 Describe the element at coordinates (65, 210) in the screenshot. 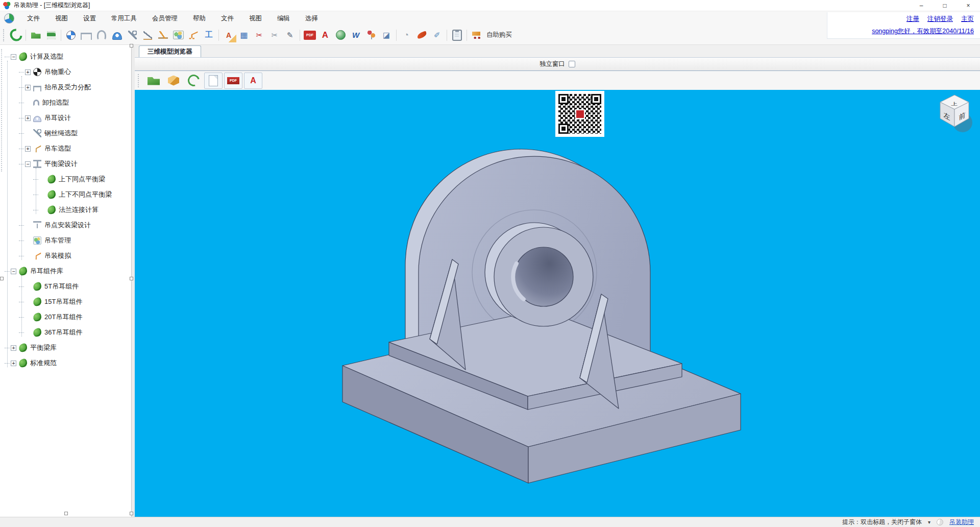

I see `tree-flange-calc: 法兰连接计算` at that location.